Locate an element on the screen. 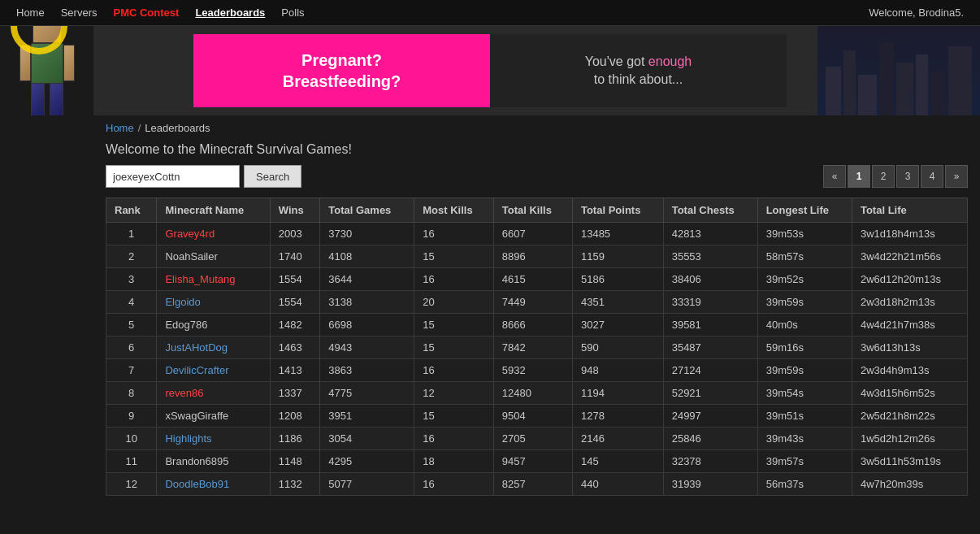 The image size is (980, 534). nav-servers: Servers is located at coordinates (80, 13).